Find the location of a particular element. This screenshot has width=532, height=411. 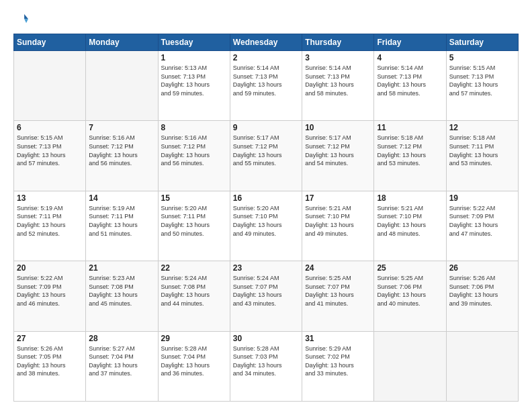

calendar-cell: 11Sunrise: 5:18 AM Sunset: 7:12 PM Dayli… is located at coordinates (410, 156).